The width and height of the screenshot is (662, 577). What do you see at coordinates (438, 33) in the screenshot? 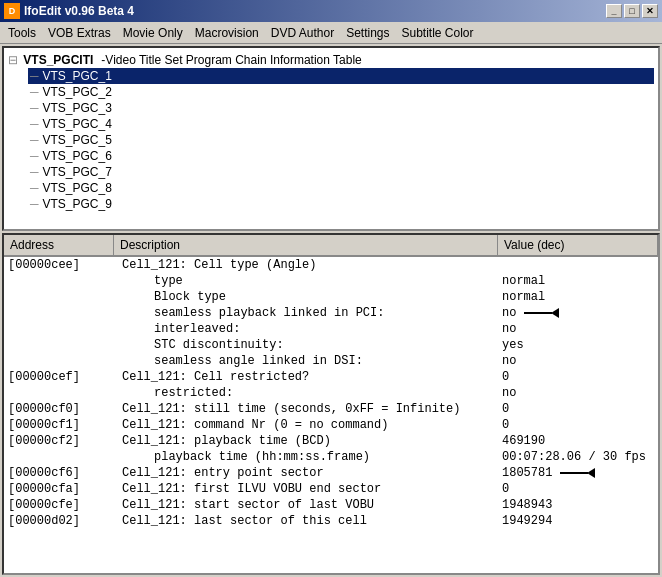
I see `menu-subtitle-color: Subtitle Color` at bounding box center [438, 33].